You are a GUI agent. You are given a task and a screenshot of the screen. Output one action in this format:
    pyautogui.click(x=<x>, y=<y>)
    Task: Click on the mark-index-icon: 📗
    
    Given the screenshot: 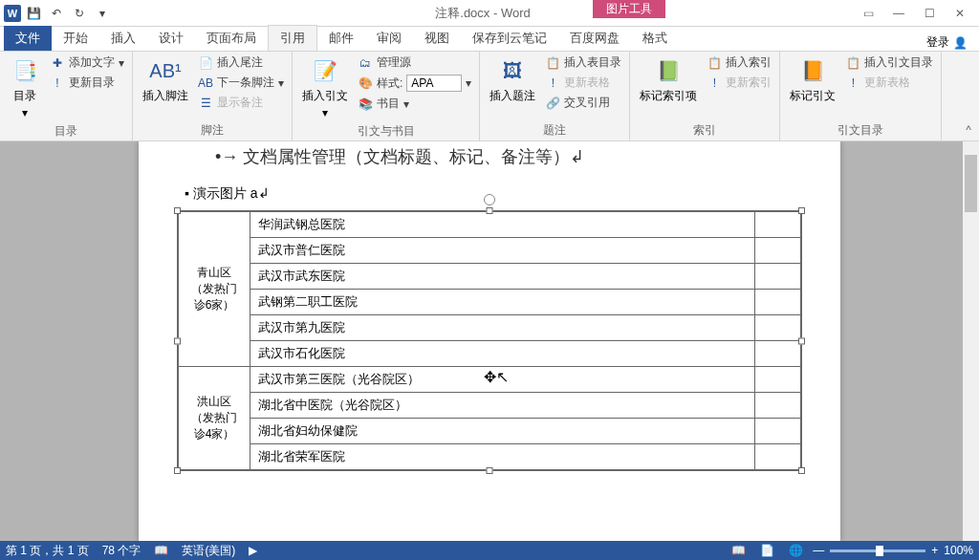 What is the action you would take?
    pyautogui.click(x=668, y=71)
    